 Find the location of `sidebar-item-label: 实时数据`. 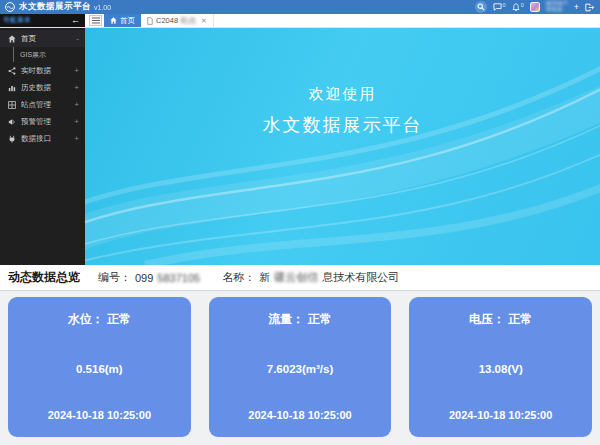

sidebar-item-label: 实时数据 is located at coordinates (45, 71).